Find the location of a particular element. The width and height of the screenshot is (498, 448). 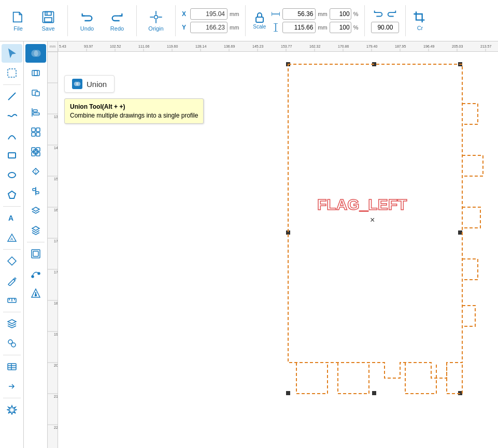

origin-button: Origin is located at coordinates (156, 21).